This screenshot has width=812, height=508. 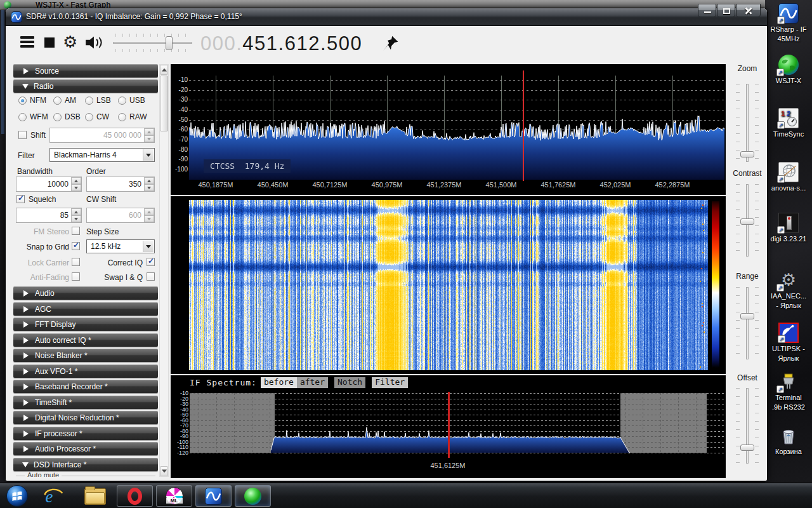 What do you see at coordinates (132, 100) in the screenshot?
I see `mode-radio-usb: USB` at bounding box center [132, 100].